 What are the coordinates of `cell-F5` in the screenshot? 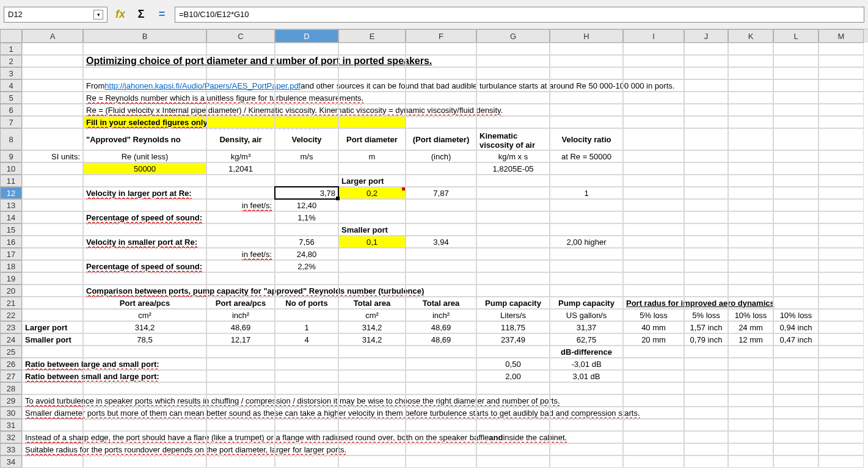 It's located at (441, 98).